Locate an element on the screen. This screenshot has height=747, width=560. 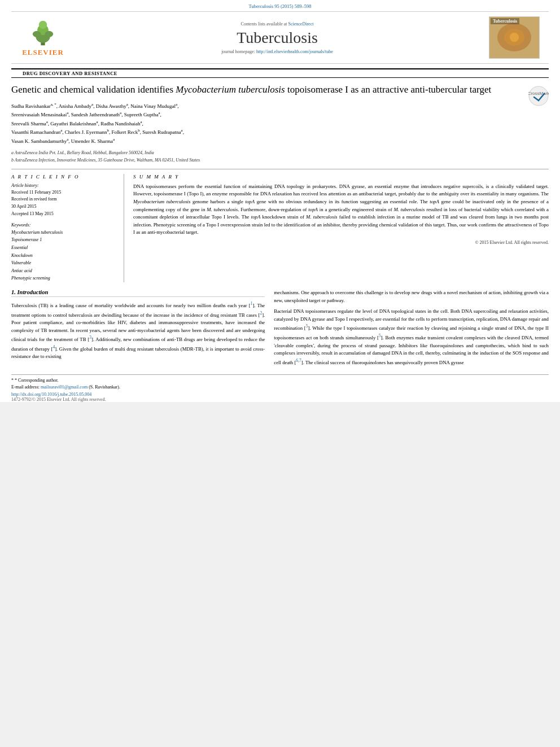
revised-date: 30 April 2015 is located at coordinates (63, 207).